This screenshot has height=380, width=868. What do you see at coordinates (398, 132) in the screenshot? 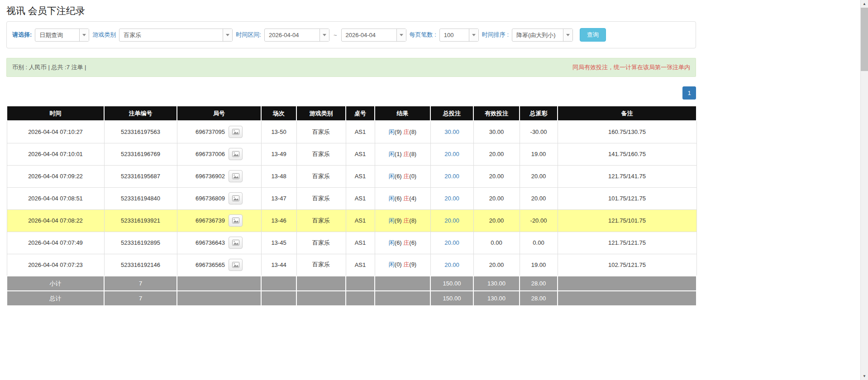
I see `result-player-score: (9)` at bounding box center [398, 132].